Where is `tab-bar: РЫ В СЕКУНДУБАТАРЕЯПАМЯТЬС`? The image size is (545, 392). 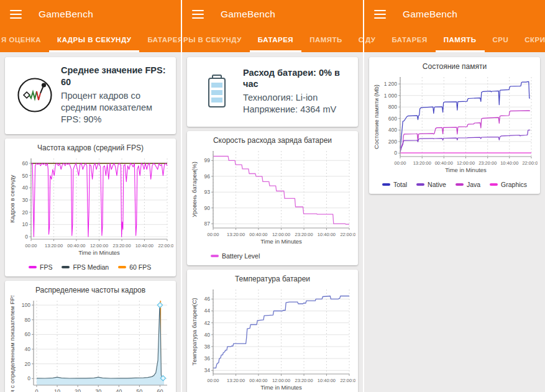
tab-bar: РЫ В СЕКУНДУБАТАРЕЯПАМЯТЬС is located at coordinates (272, 40).